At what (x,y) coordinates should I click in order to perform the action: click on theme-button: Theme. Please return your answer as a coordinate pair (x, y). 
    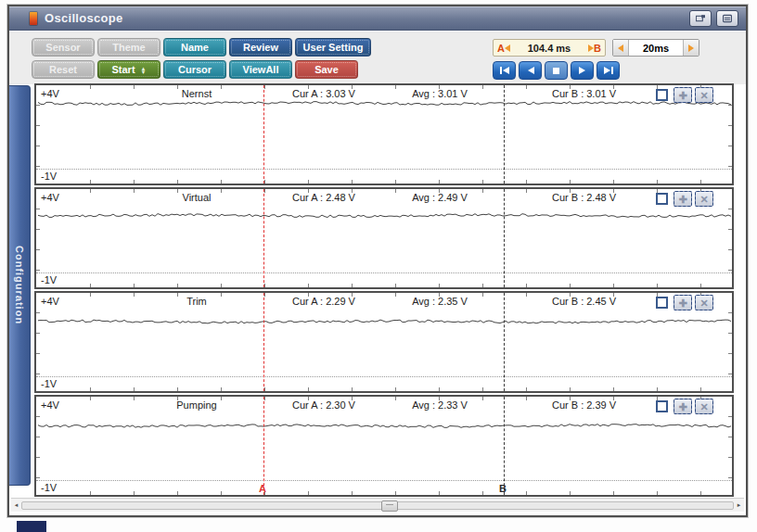
    Looking at the image, I should click on (129, 47).